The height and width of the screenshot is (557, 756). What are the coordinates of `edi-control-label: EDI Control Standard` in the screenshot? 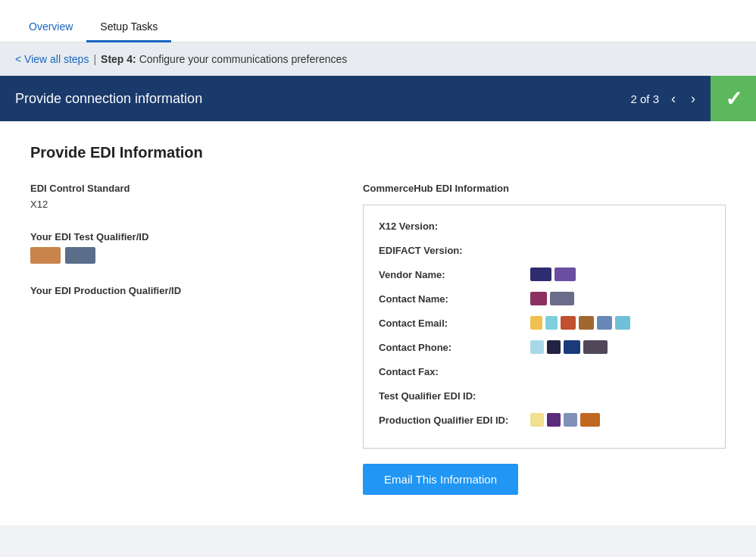 It's located at (182, 188).